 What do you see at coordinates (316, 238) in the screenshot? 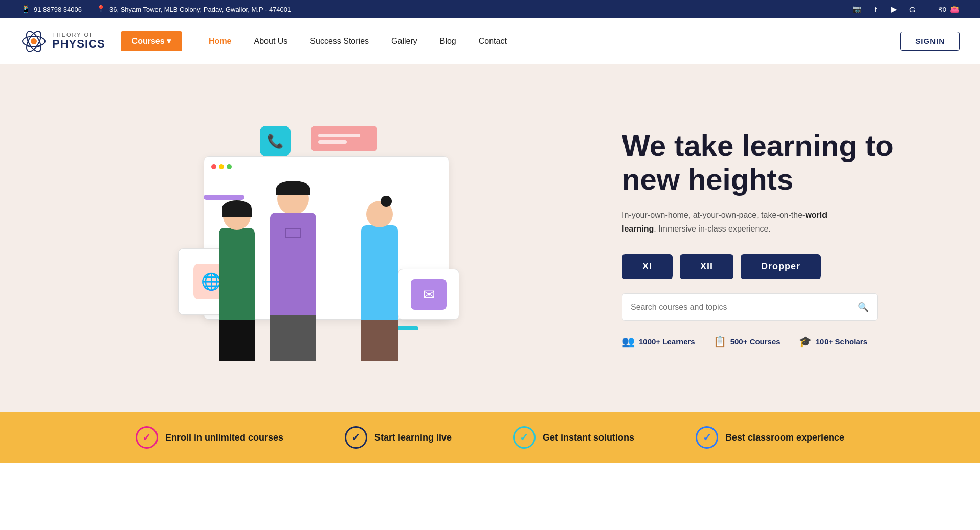
I see `hero-illustration: 📞 🌐 ✉` at bounding box center [316, 238].